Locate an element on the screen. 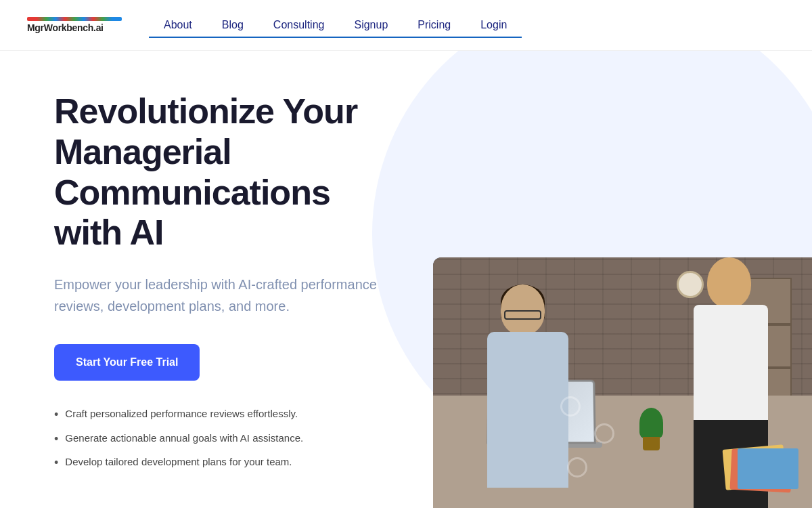  hero-title: Revolutionize Your Managerial Communicat… is located at coordinates (217, 172).